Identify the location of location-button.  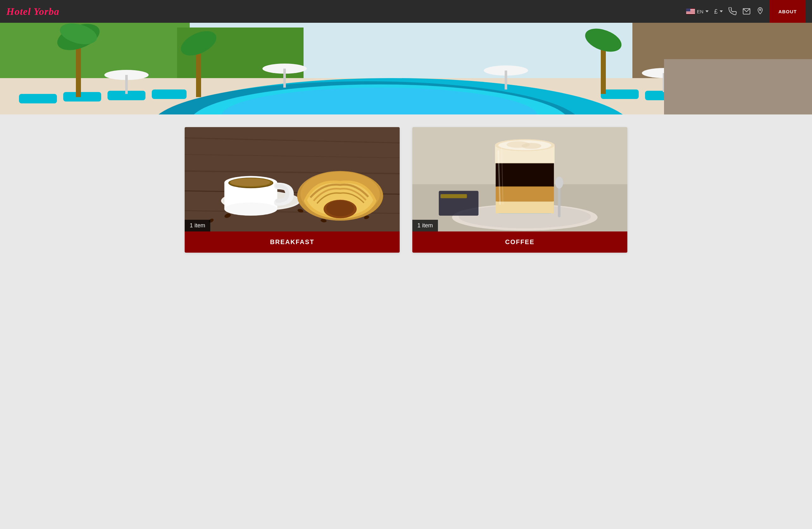
(760, 11).